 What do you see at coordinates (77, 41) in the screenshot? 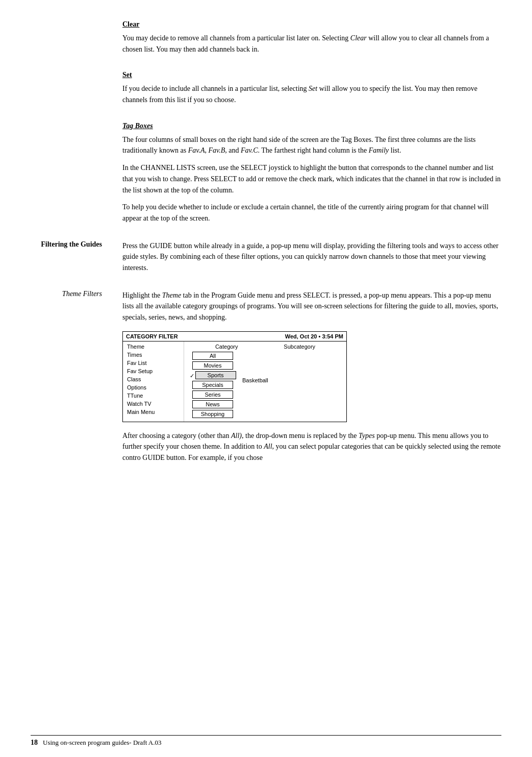
I see `clear-left` at bounding box center [77, 41].